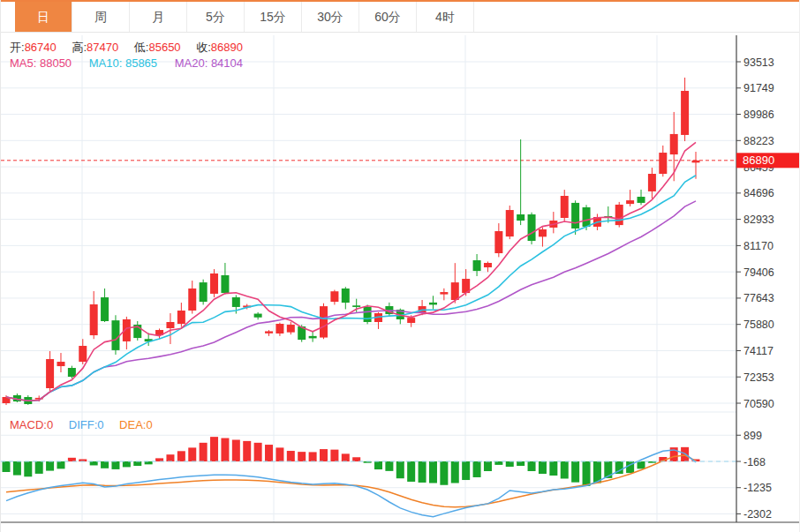 This screenshot has height=532, width=800. Describe the element at coordinates (759, 404) in the screenshot. I see `price-axis-label: 70590` at that location.